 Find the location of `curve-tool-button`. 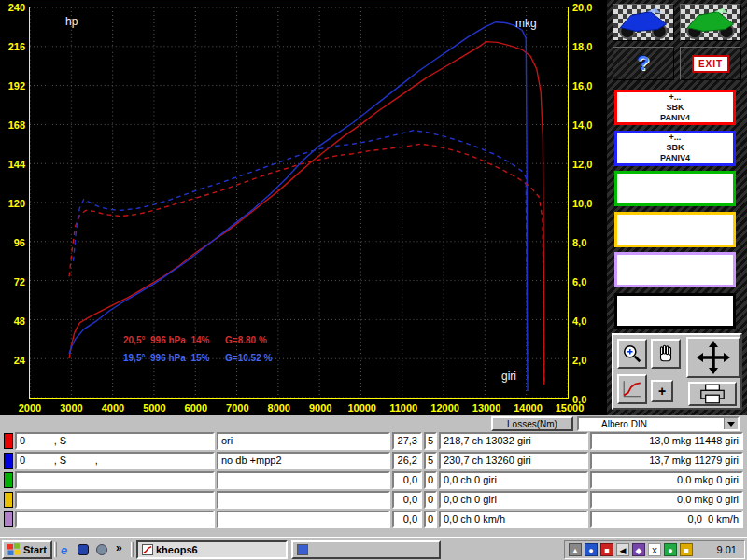

curve-tool-button is located at coordinates (632, 389).